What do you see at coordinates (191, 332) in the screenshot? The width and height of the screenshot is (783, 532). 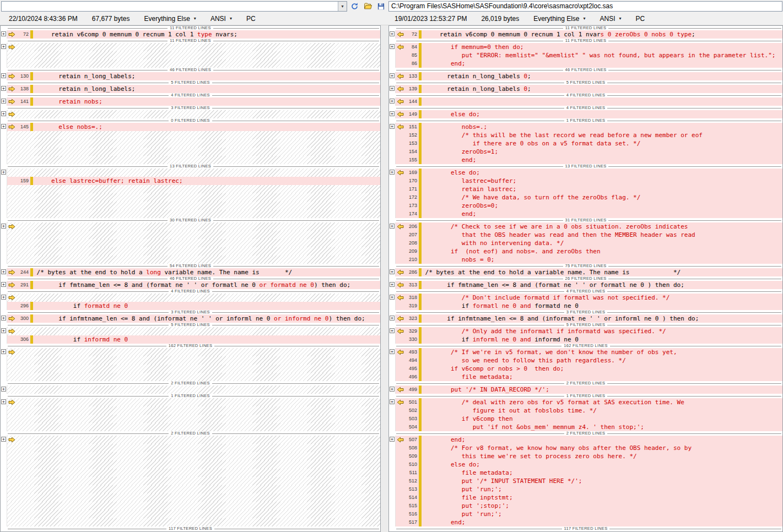 I see `left-diff-row: +` at bounding box center [191, 332].